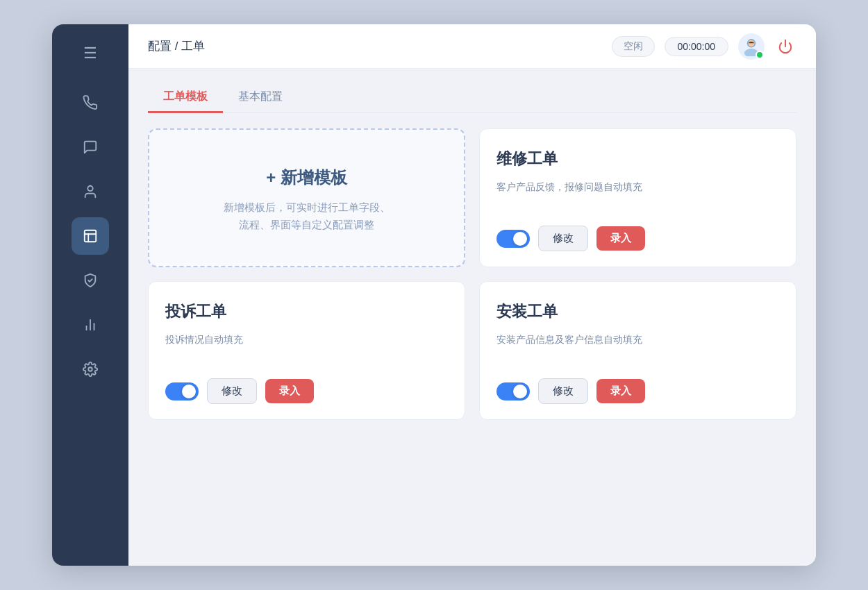  What do you see at coordinates (760, 55) in the screenshot?
I see `avatar-online-indicator` at bounding box center [760, 55].